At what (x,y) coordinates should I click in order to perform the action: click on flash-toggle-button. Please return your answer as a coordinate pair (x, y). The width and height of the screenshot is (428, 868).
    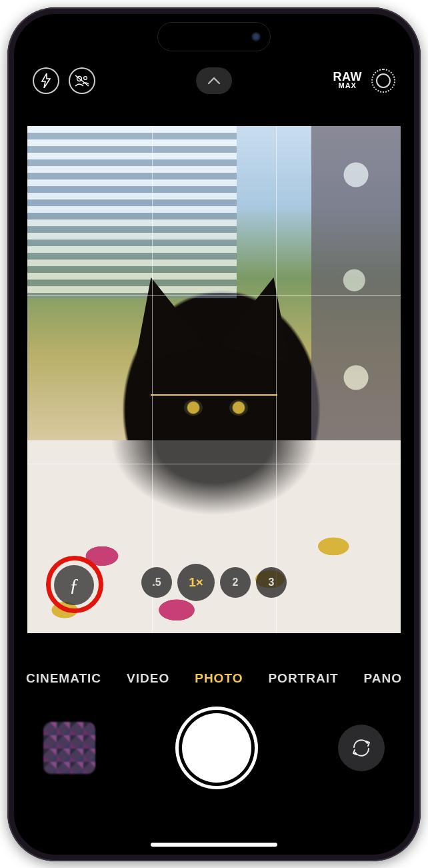
    Looking at the image, I should click on (46, 81).